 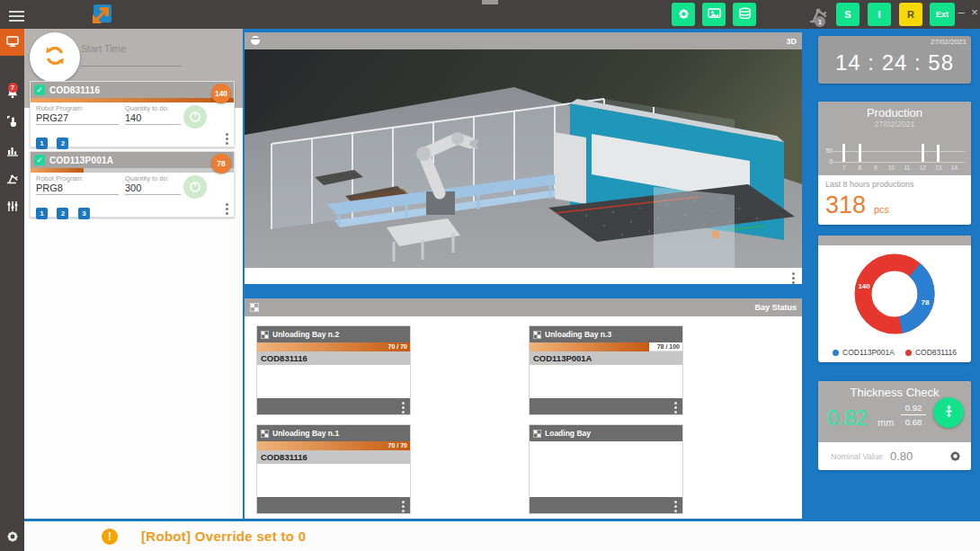 What do you see at coordinates (490, 2) in the screenshot?
I see `window-drag-notch` at bounding box center [490, 2].